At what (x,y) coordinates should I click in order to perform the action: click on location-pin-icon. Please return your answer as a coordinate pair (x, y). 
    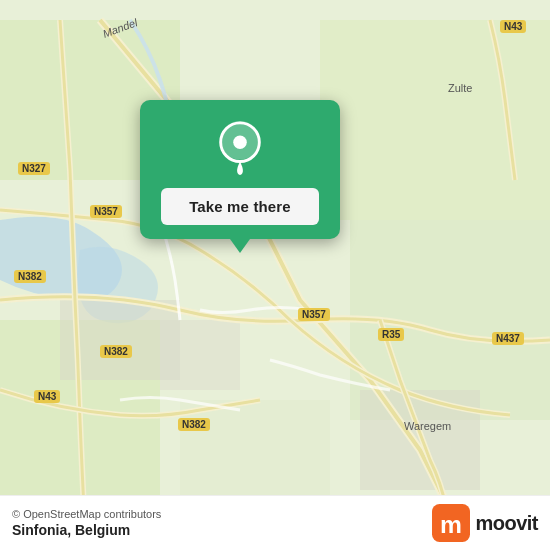
    Looking at the image, I should click on (240, 148).